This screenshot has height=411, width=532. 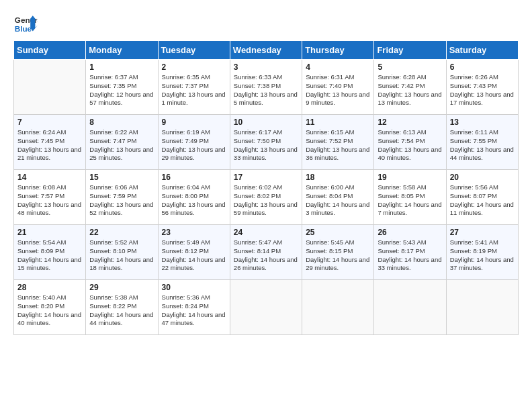 What do you see at coordinates (50, 122) in the screenshot?
I see `day-number: 7` at bounding box center [50, 122].